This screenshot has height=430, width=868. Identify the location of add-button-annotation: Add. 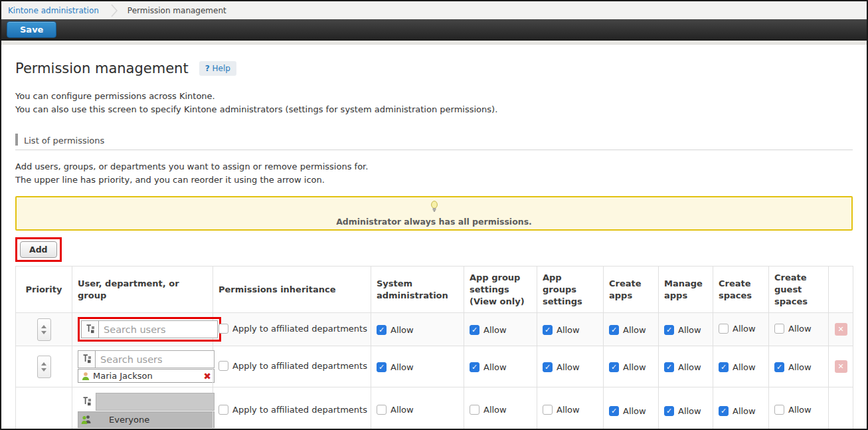
(39, 250).